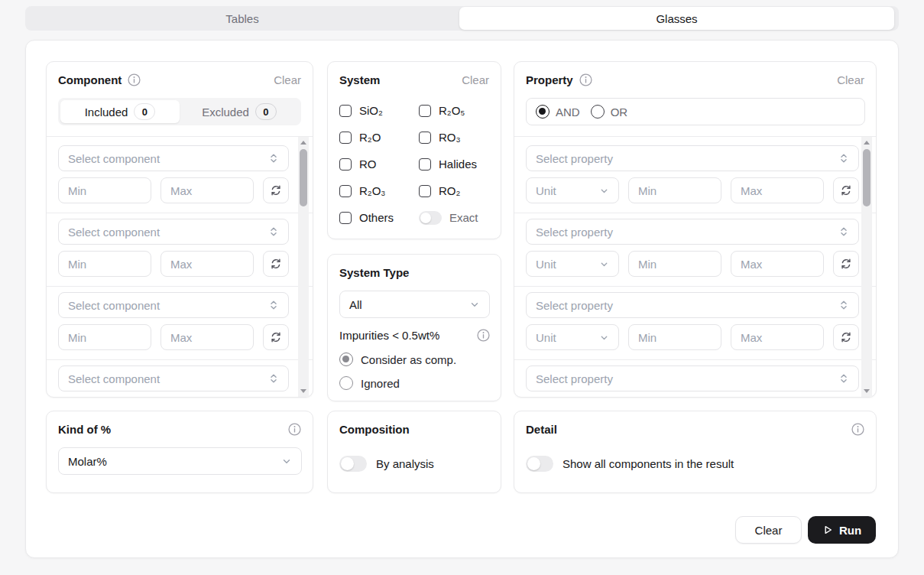 The width and height of the screenshot is (924, 575). I want to click on run-button: Run, so click(842, 530).